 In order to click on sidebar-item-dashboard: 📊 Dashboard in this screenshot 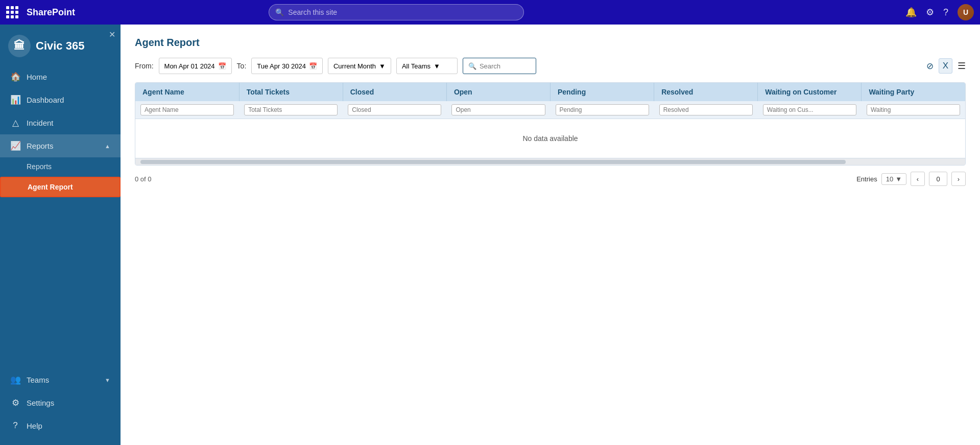, I will do `click(60, 100)`.